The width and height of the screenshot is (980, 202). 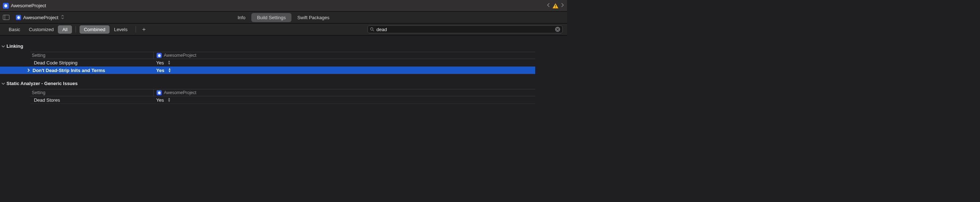 I want to click on breadcrumb-dropdown-icon, so click(x=62, y=18).